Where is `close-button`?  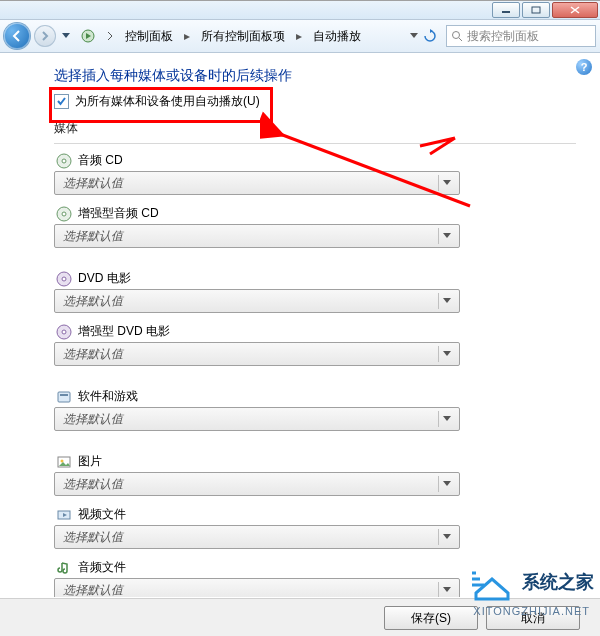
close-button is located at coordinates (575, 10).